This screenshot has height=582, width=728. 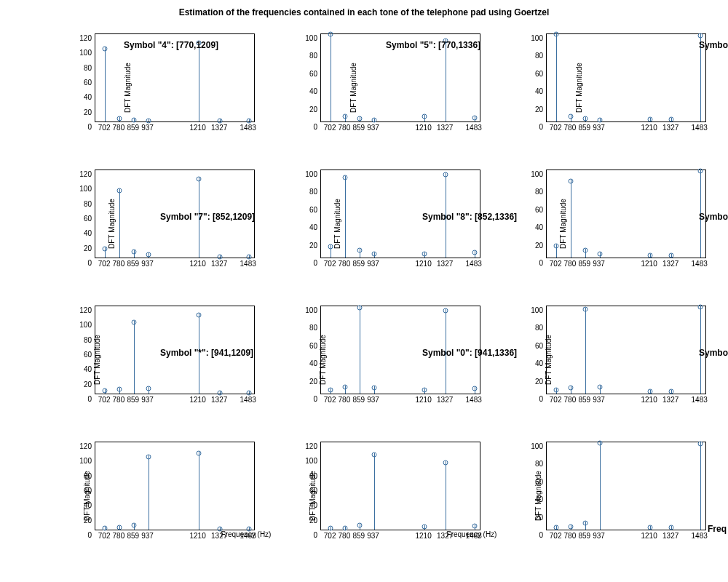 I want to click on symbol-label: Symbol "5": [770,1336], so click(x=433, y=45).